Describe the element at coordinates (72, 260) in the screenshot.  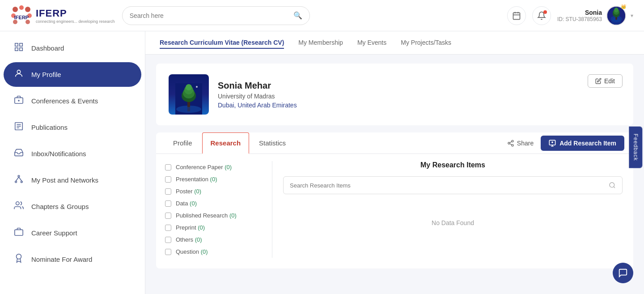
I see `sidebar-item-nominate: Nominate For Award` at that location.